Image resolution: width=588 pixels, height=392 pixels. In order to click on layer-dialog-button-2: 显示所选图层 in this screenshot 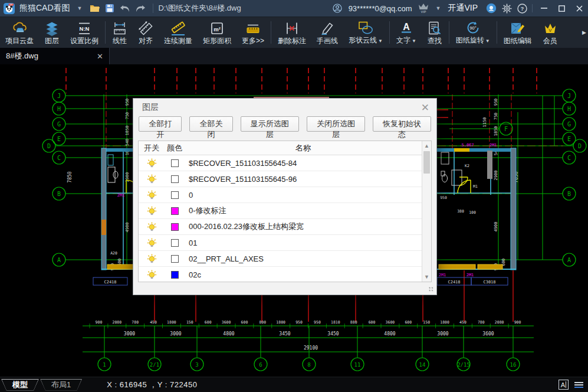, I will do `click(270, 124)`.